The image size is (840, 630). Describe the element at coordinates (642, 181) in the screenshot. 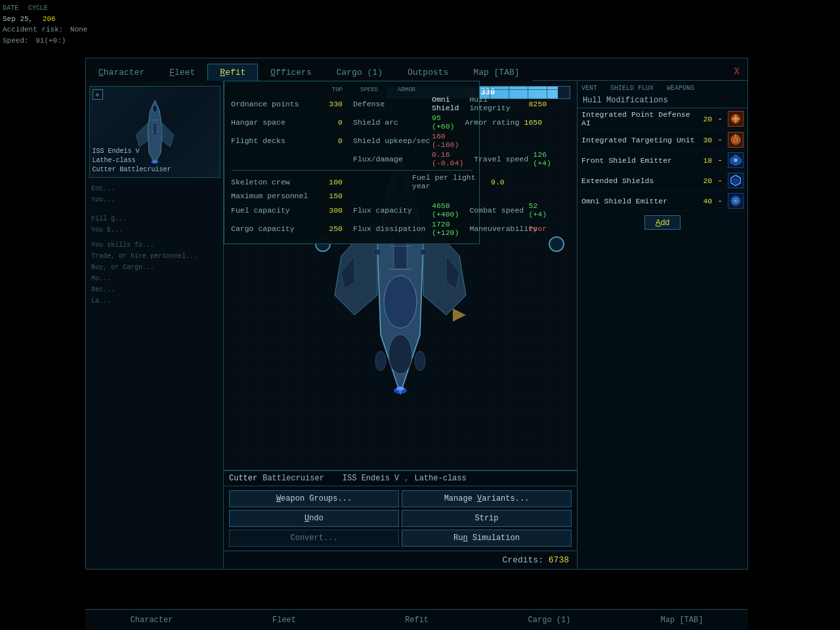

I see `mod-name-es: Extended Shields` at that location.